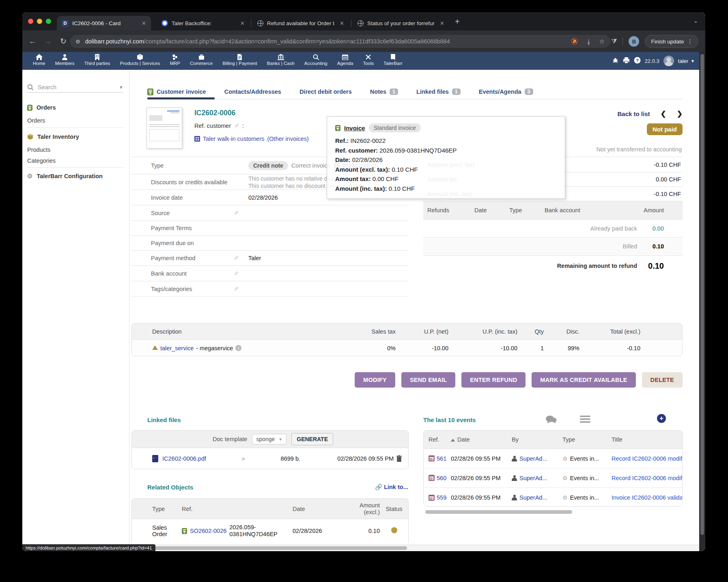 The height and width of the screenshot is (582, 728). Describe the element at coordinates (184, 531) in the screenshot. I see `sales-order-icon` at that location.